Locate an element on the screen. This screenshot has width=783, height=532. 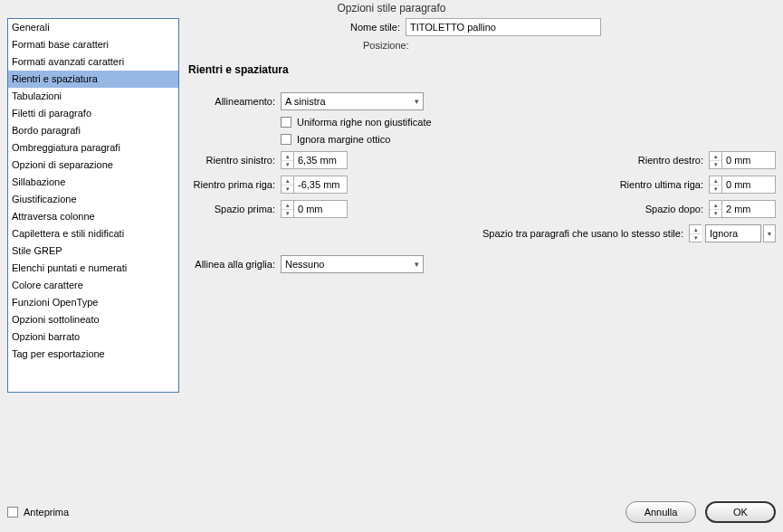
anteprima-label: Anteprima is located at coordinates (46, 512).